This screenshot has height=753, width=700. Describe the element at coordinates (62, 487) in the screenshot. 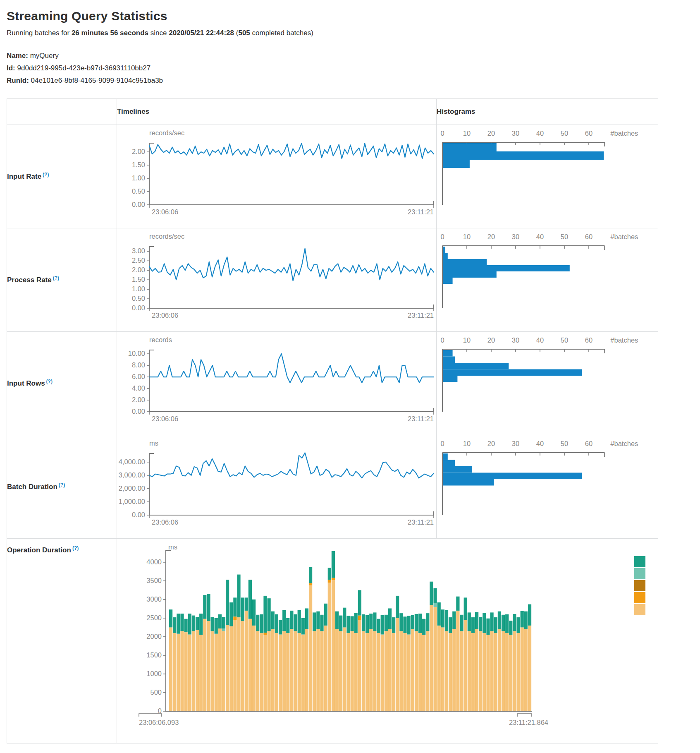

I see `batch-duration-label-cell: Batch Duration(?)` at that location.